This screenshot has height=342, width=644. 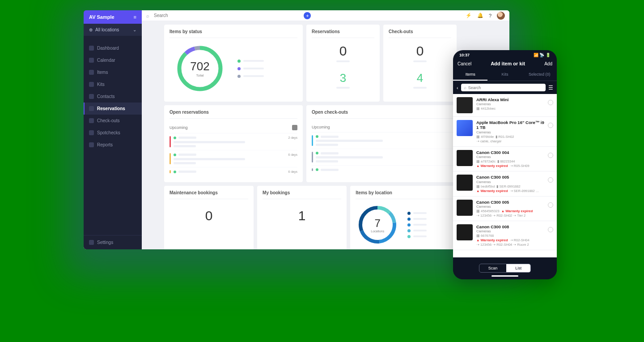 I want to click on sidebar-item-reports: Reports, so click(x=113, y=145).